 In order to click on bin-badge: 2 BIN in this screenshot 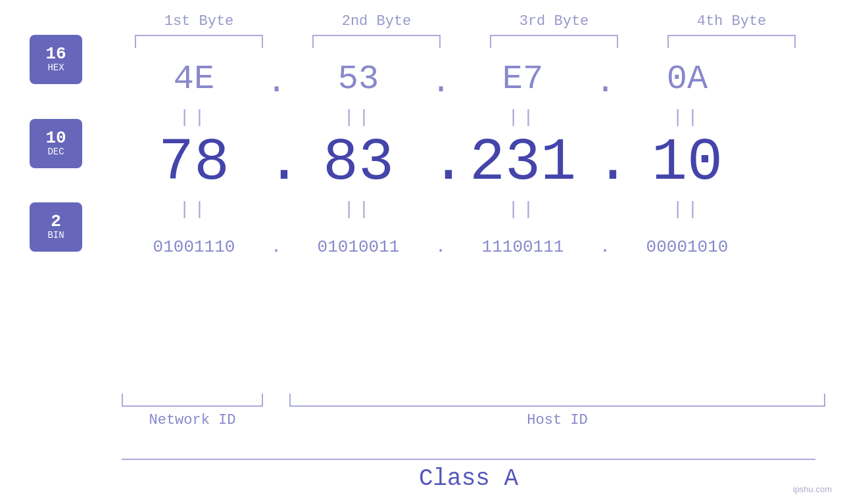, I will do `click(56, 227)`.